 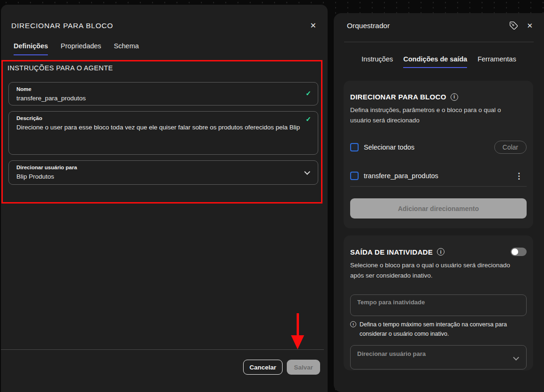 I want to click on tab-ferramentas: Ferramentas, so click(x=497, y=62).